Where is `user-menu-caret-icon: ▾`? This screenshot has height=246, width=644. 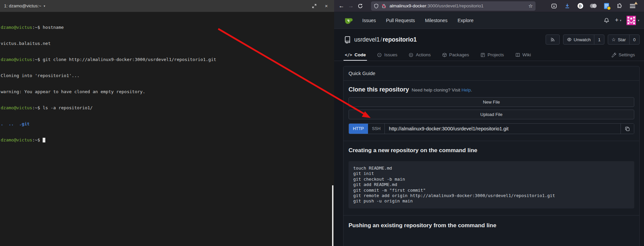
user-menu-caret-icon: ▾ is located at coordinates (639, 20).